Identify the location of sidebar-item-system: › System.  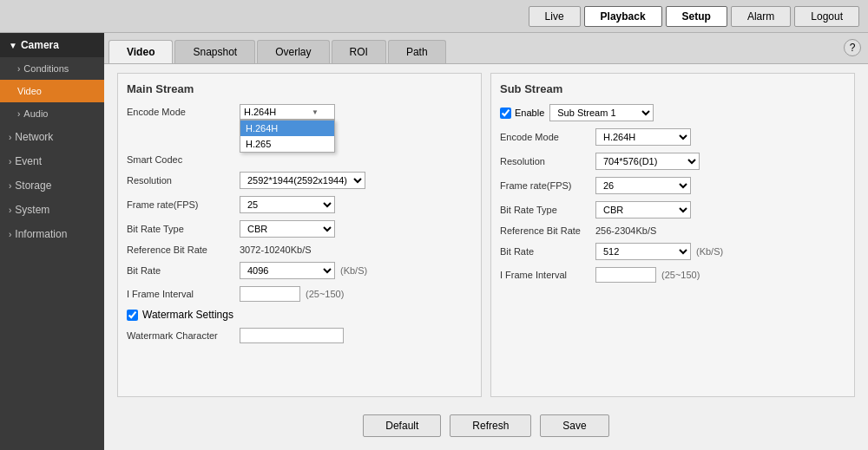
(52, 210).